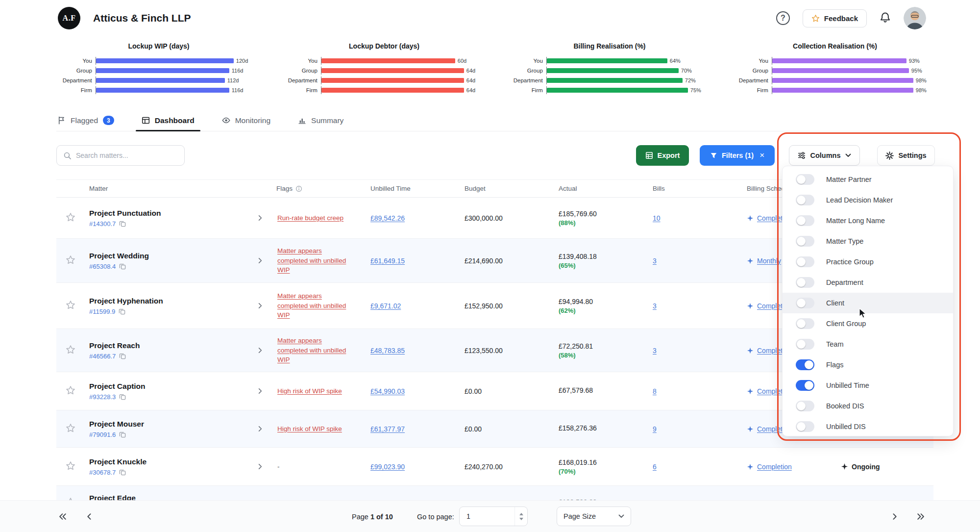 This screenshot has width=980, height=532. What do you see at coordinates (119, 267) in the screenshot?
I see `matter-number: #65308.4` at bounding box center [119, 267].